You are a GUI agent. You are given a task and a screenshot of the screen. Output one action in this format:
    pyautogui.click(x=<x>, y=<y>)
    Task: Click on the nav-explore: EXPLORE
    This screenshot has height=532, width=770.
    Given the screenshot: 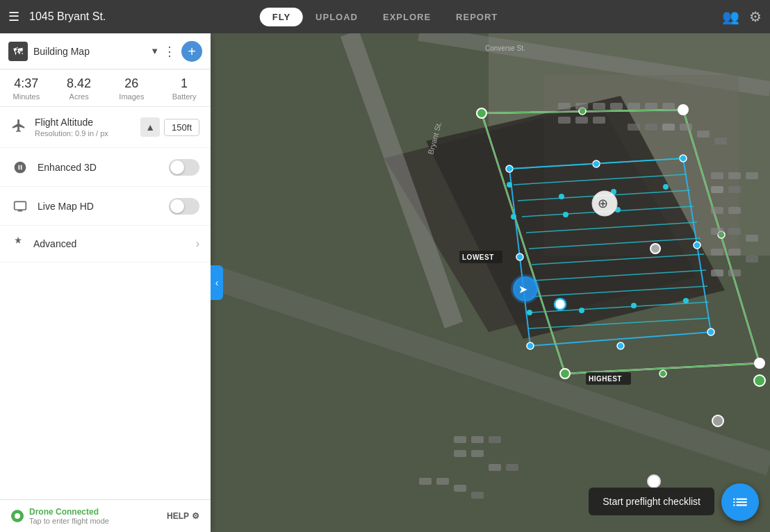 What is the action you would take?
    pyautogui.click(x=407, y=17)
    